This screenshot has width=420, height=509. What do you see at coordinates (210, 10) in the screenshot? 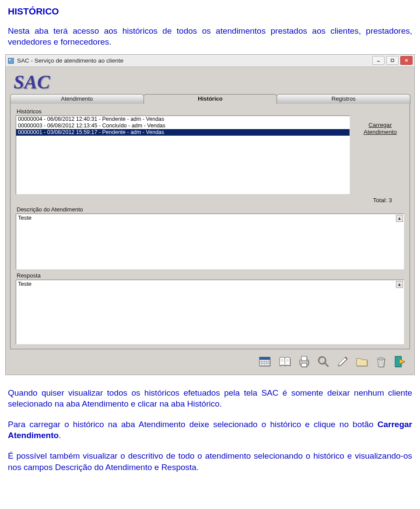
I see `section-heading: HISTÓRICO` at bounding box center [210, 10].